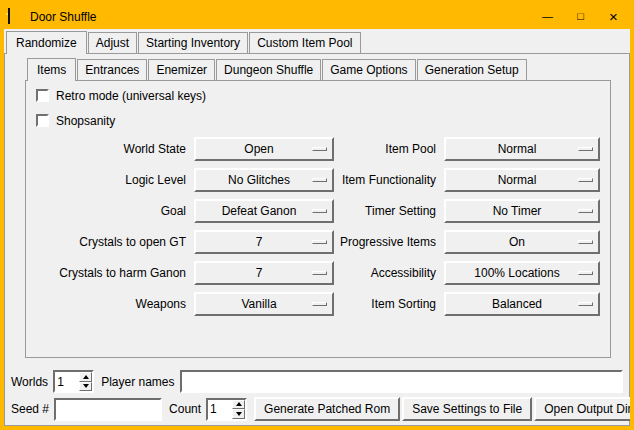 The height and width of the screenshot is (430, 634). What do you see at coordinates (193, 42) in the screenshot?
I see `tab-starting-inventory: Starting Inventory` at bounding box center [193, 42].